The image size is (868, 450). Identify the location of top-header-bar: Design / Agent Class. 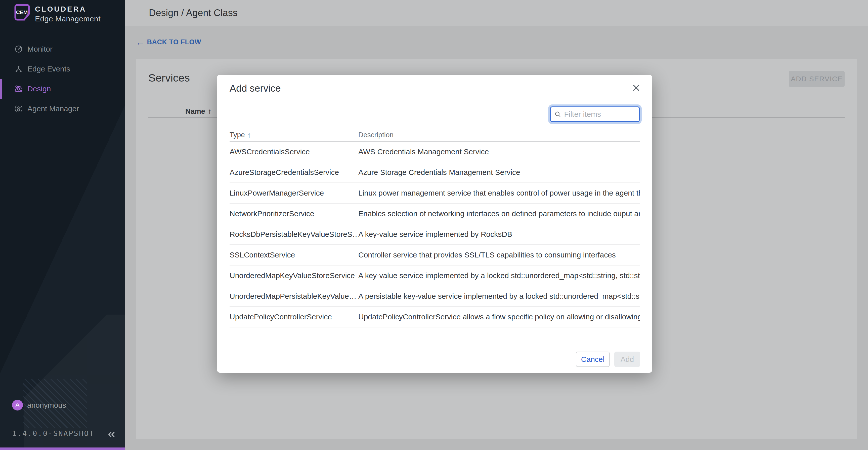
(497, 13).